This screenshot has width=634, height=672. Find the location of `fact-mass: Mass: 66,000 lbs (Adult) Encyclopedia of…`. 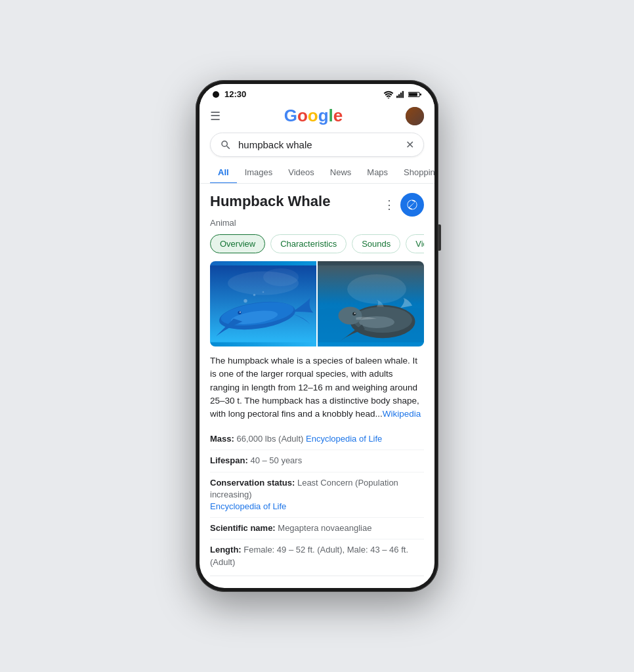

fact-mass: Mass: 66,000 lbs (Adult) Encyclopedia of… is located at coordinates (317, 440).